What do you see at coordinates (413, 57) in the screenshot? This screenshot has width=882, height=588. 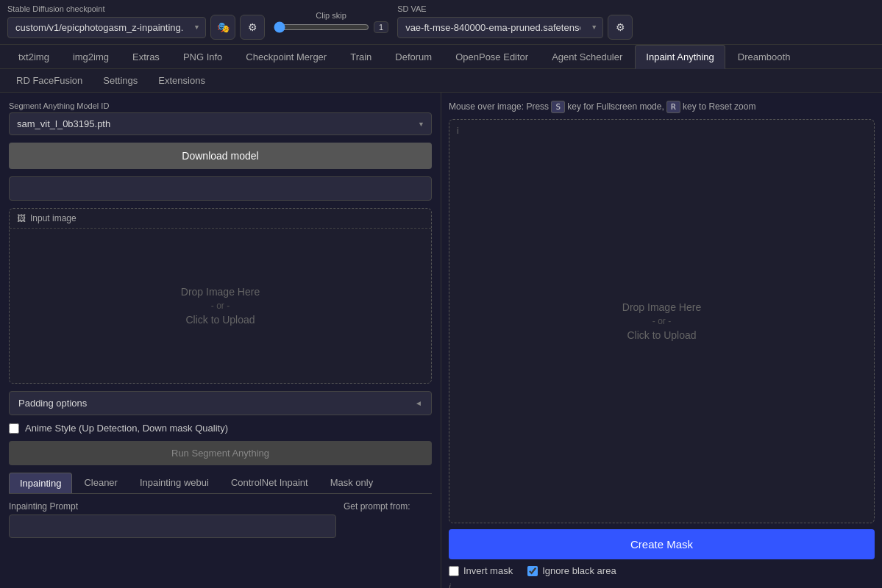 I see `tab-deforum: Deforum` at bounding box center [413, 57].